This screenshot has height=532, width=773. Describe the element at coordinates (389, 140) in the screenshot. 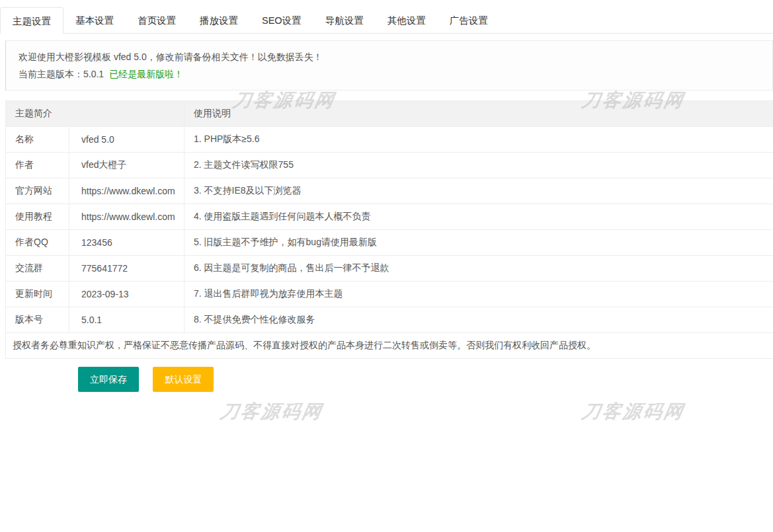

I see `table-row: 名称 vfed 5.0 1. PHP版本≥5.6` at that location.